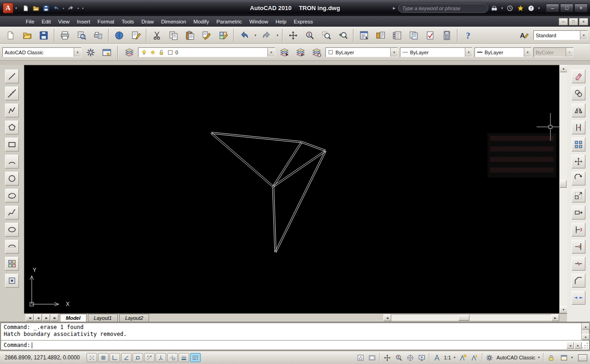 Image resolution: width=590 pixels, height=364 pixels. What do you see at coordinates (570, 345) in the screenshot?
I see `command-scroll-left-icon: ◀` at bounding box center [570, 345].